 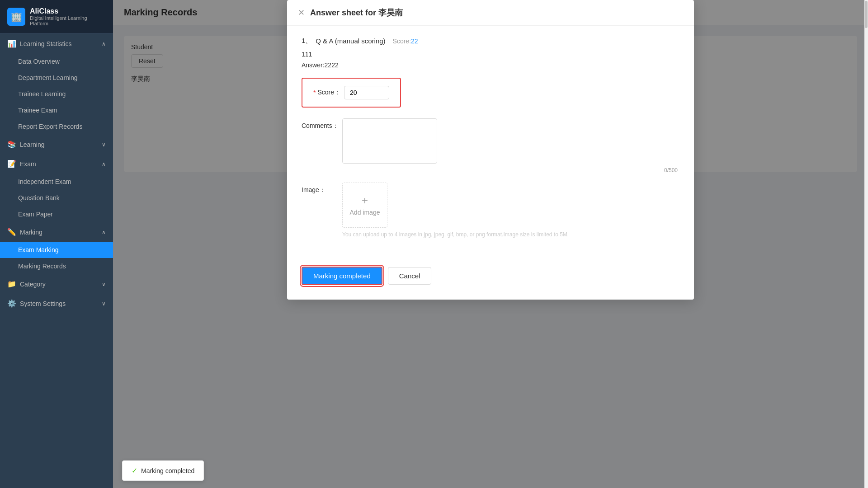 What do you see at coordinates (315, 93) in the screenshot?
I see `required-asterisk: *` at bounding box center [315, 93].